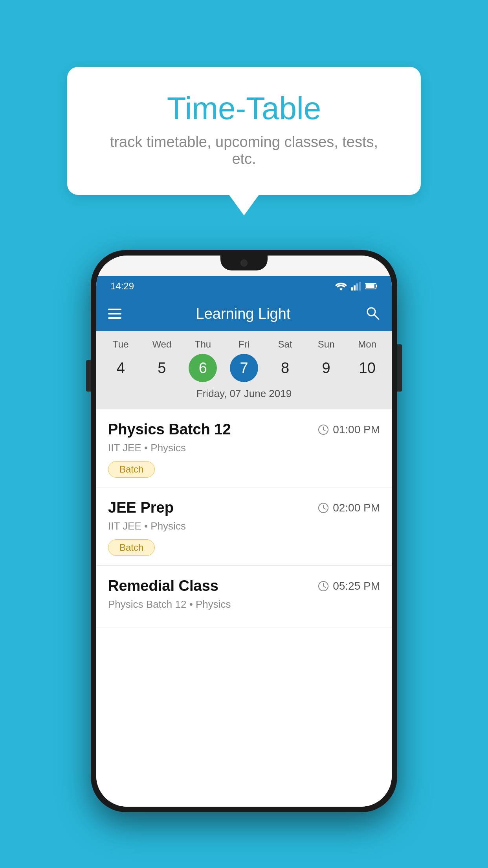  I want to click on status-time: 14:29, so click(122, 286).